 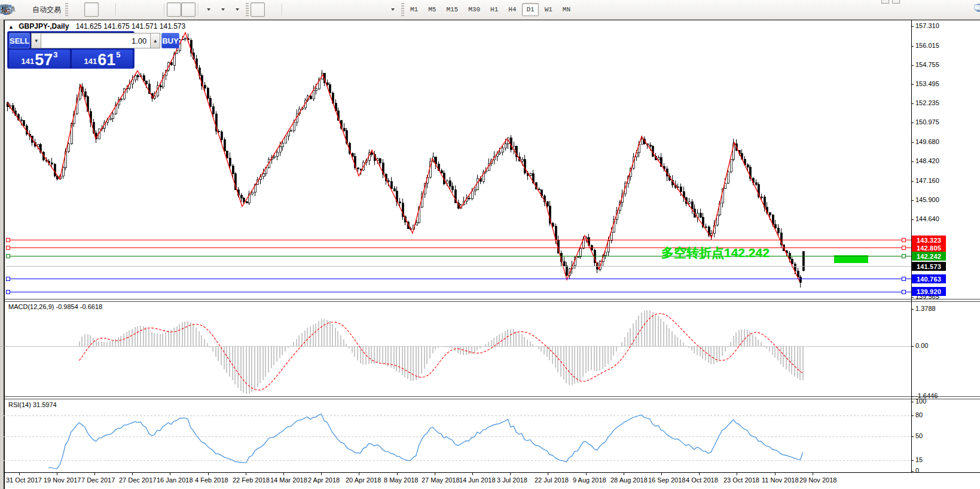 I want to click on date-axis: 31 Oct 201719 Nov 20177 Dec 201727 Dec 2…, so click(x=493, y=481).